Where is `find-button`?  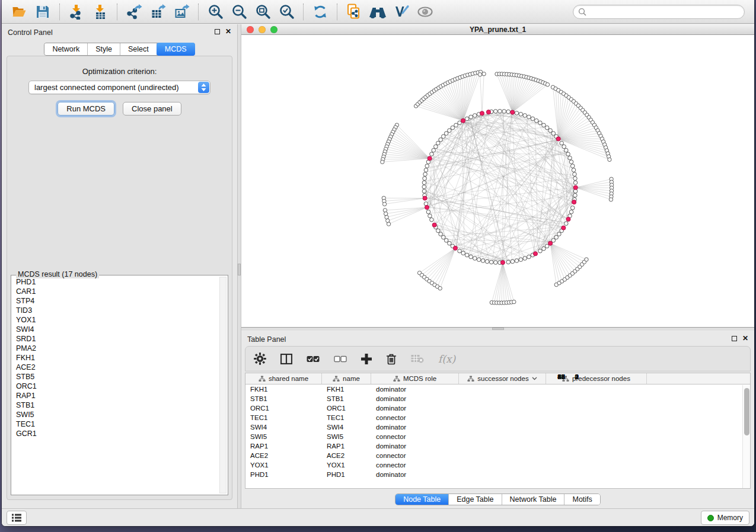
find-button is located at coordinates (378, 12).